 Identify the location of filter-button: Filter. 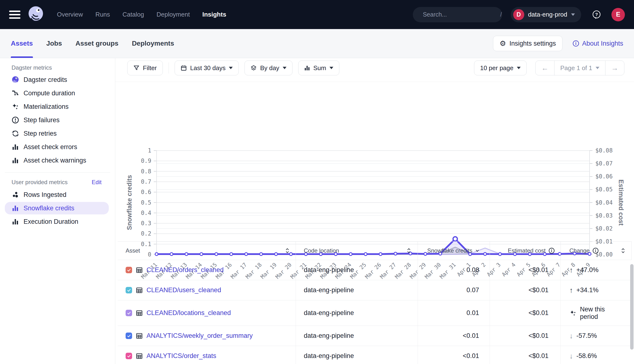
(145, 68).